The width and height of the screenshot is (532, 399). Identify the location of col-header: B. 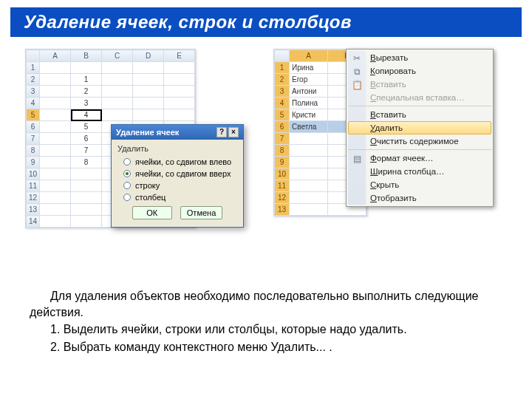
(86, 56).